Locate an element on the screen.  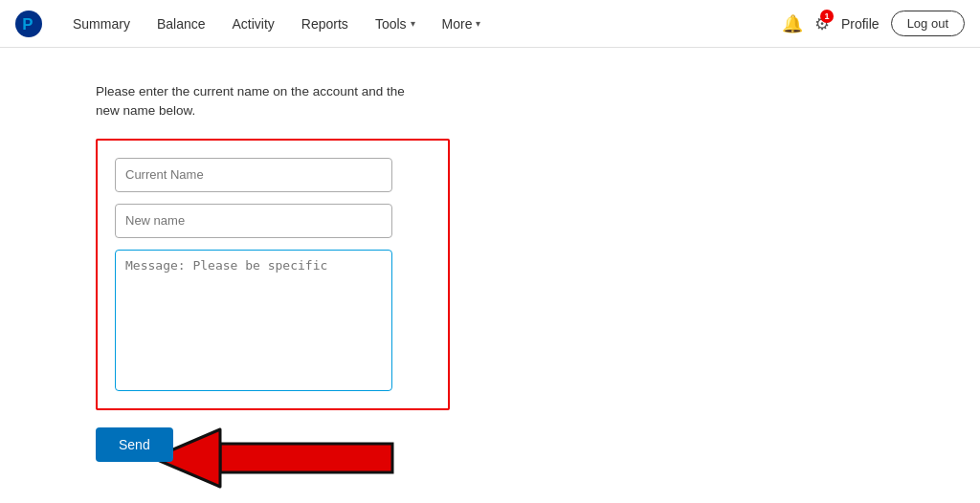
nav-item-summary: Summary is located at coordinates (101, 24).